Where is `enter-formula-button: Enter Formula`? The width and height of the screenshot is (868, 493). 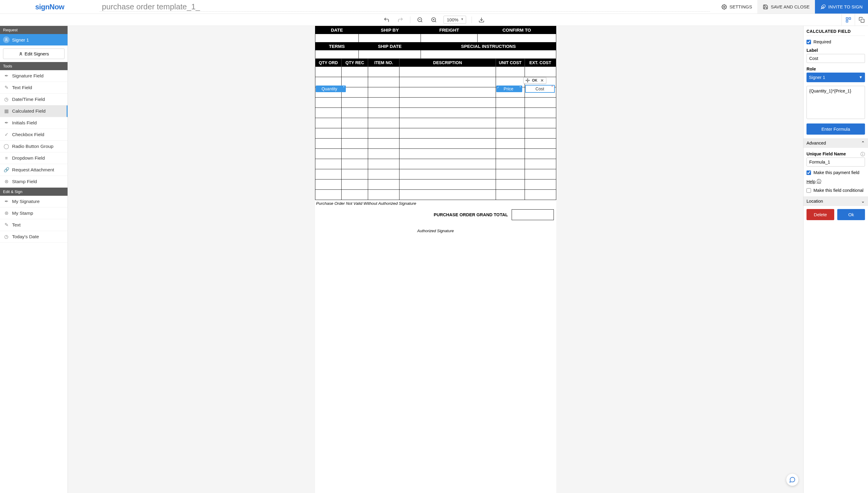 enter-formula-button: Enter Formula is located at coordinates (836, 129).